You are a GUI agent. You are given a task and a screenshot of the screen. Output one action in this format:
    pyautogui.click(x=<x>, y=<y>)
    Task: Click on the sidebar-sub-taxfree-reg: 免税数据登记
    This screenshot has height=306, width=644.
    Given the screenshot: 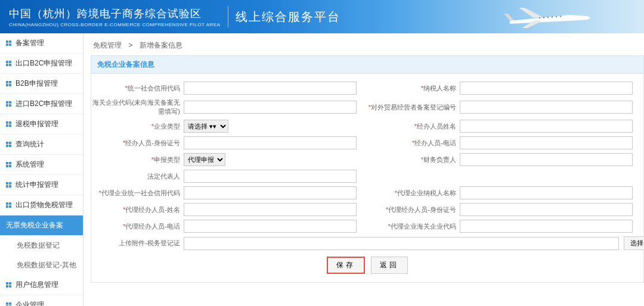 What is the action you would take?
    pyautogui.click(x=42, y=245)
    